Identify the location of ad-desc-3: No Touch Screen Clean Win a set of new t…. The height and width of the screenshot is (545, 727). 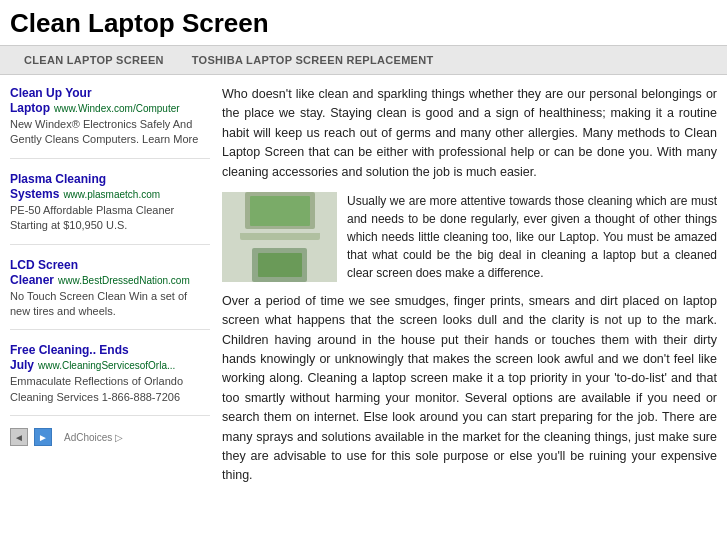
(110, 304).